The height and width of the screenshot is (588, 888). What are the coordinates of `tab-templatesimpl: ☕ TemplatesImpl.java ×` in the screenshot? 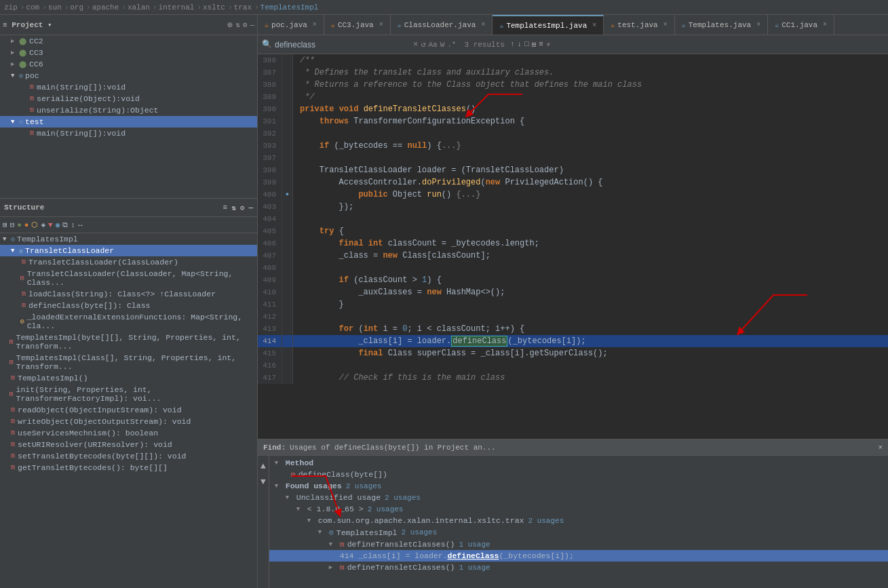 It's located at (548, 24).